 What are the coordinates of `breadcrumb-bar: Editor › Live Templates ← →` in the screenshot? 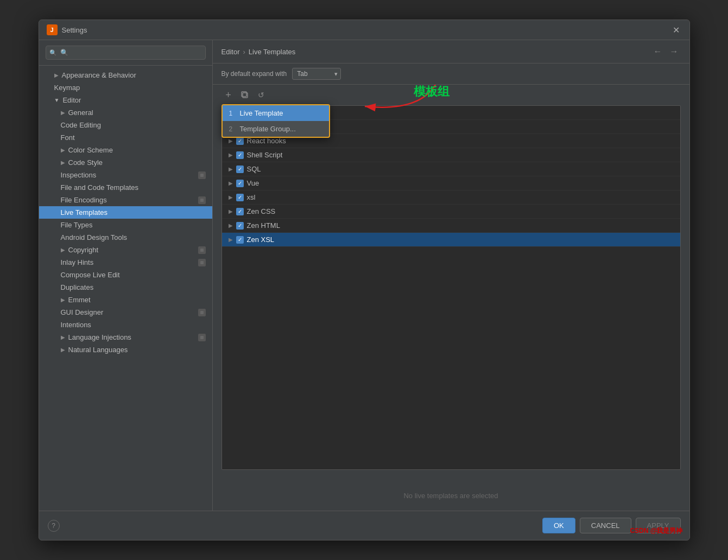 It's located at (451, 52).